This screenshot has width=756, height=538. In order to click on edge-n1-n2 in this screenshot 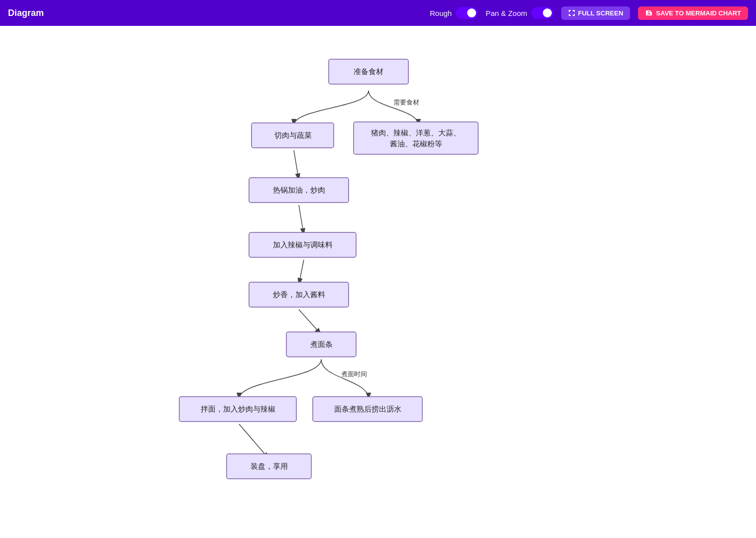, I will do `click(331, 108)`.